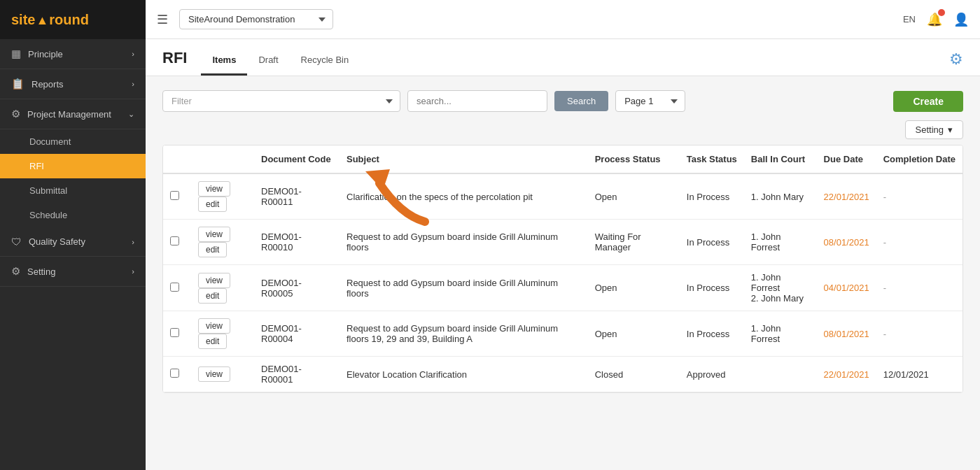 This screenshot has width=980, height=470. What do you see at coordinates (463, 375) in the screenshot?
I see `row-subject: Elevator Location Clarification` at bounding box center [463, 375].